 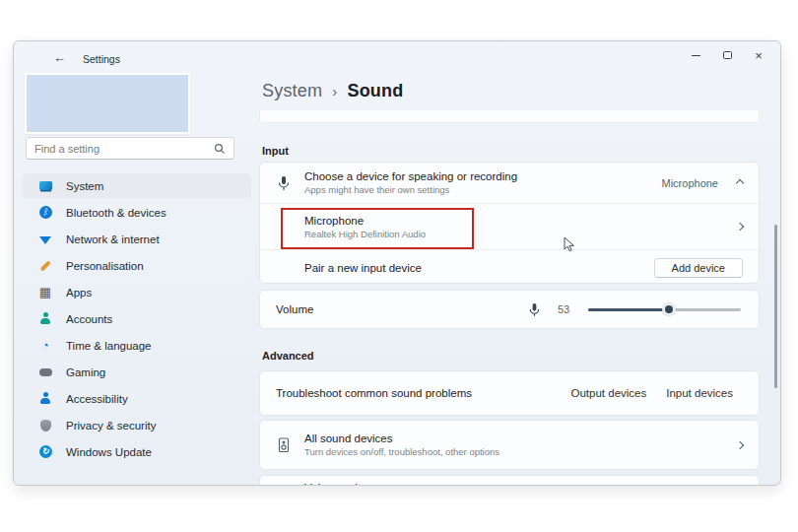 I want to click on window-title: Settings, so click(x=101, y=59).